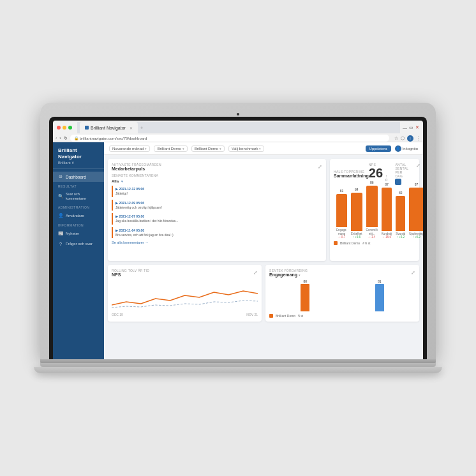 This screenshot has width=476, height=476. What do you see at coordinates (301, 316) in the screenshot?
I see `engagement-legend-extra: 5 st` at bounding box center [301, 316].